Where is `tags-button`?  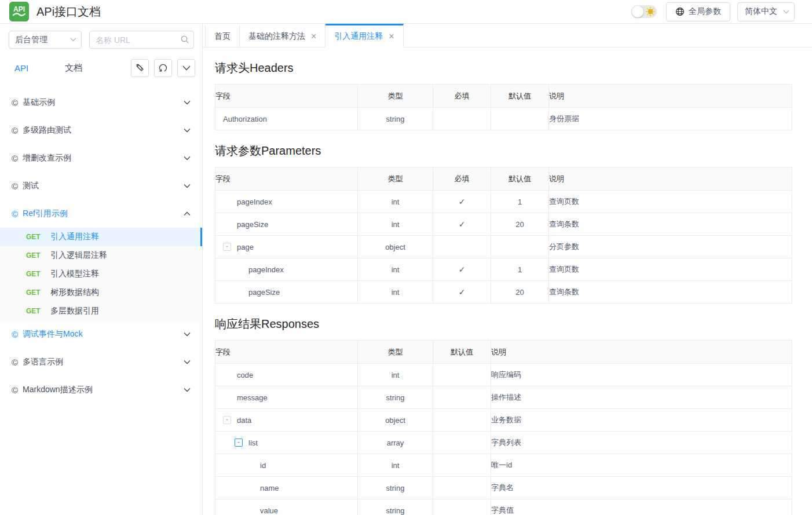 tags-button is located at coordinates (140, 68).